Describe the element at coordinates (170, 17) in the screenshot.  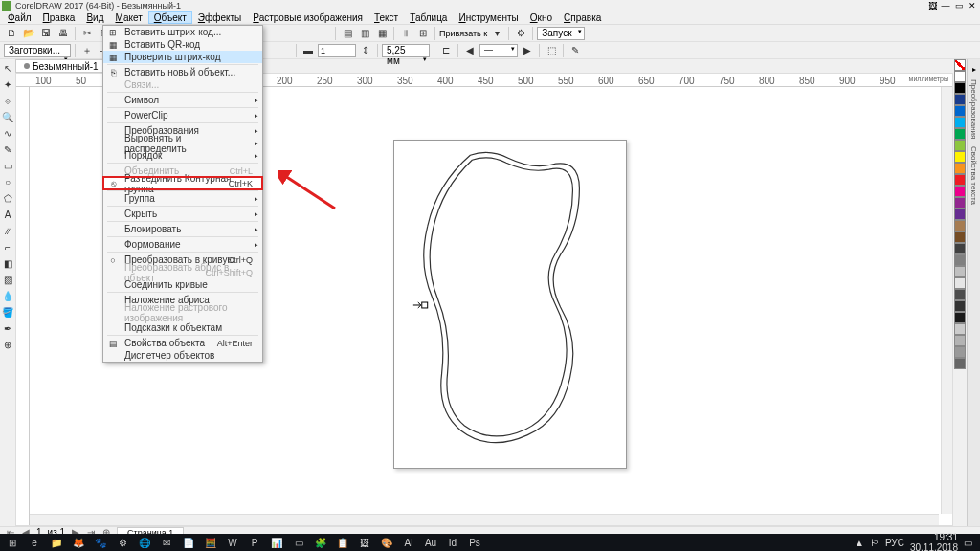
I see `menu-объект: Объект` at that location.